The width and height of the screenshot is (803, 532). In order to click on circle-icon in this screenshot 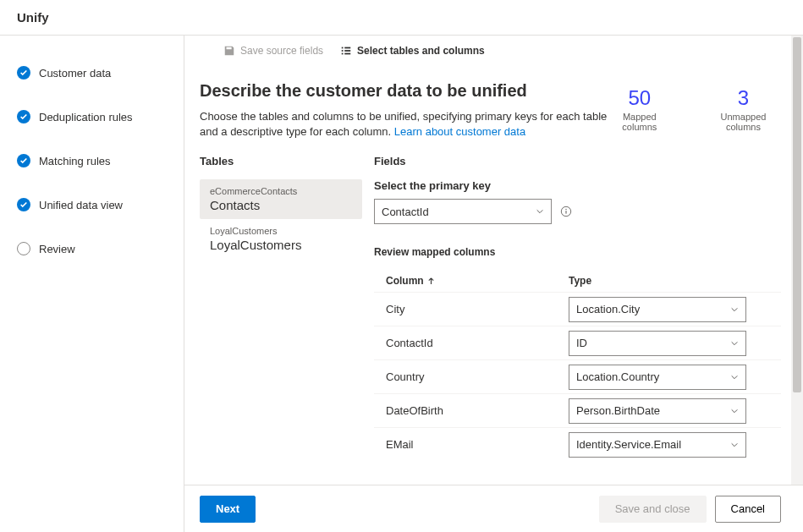, I will do `click(24, 249)`.